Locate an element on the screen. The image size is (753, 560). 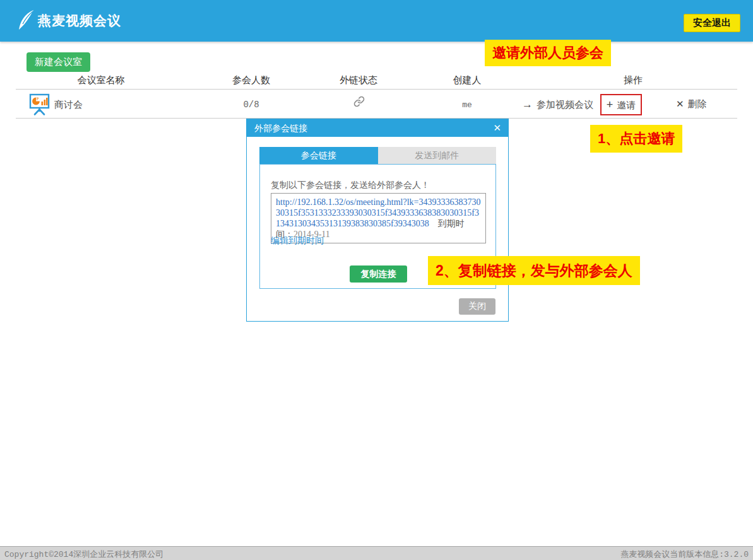
annotation-step1-click-invite: 1、点击邀请 is located at coordinates (636, 139).